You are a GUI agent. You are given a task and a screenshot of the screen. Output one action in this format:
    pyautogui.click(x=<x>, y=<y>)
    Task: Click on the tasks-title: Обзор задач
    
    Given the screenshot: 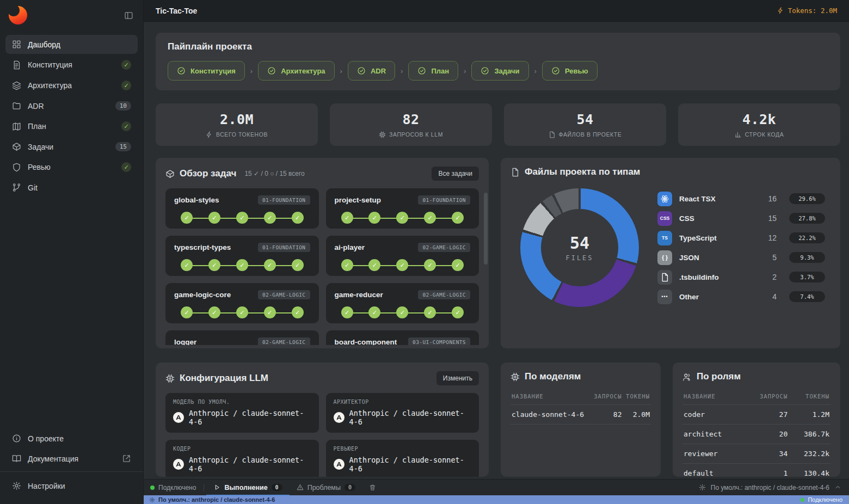 What is the action you would take?
    pyautogui.click(x=208, y=174)
    